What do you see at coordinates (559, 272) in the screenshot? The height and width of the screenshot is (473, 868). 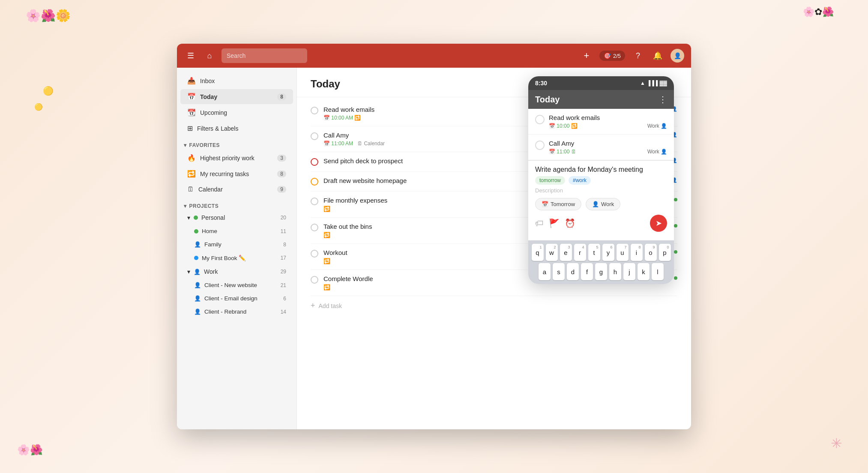 I see `key-s: s` at bounding box center [559, 272].